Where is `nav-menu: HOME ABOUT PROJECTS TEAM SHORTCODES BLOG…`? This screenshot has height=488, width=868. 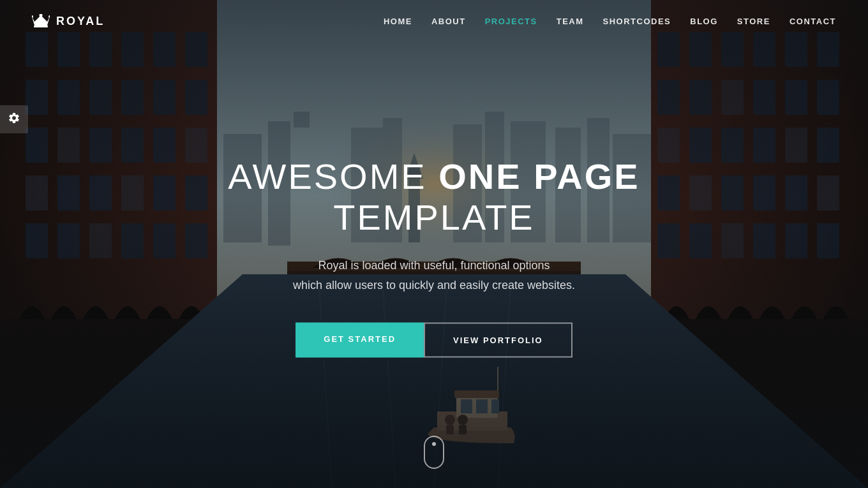 nav-menu: HOME ABOUT PROJECTS TEAM SHORTCODES BLOG… is located at coordinates (610, 21).